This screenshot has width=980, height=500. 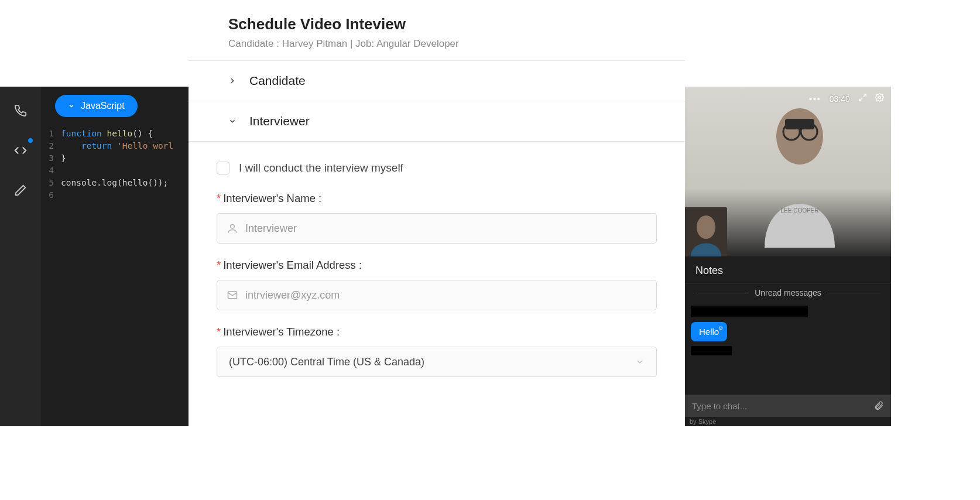 What do you see at coordinates (783, 406) in the screenshot?
I see `chat-input` at bounding box center [783, 406].